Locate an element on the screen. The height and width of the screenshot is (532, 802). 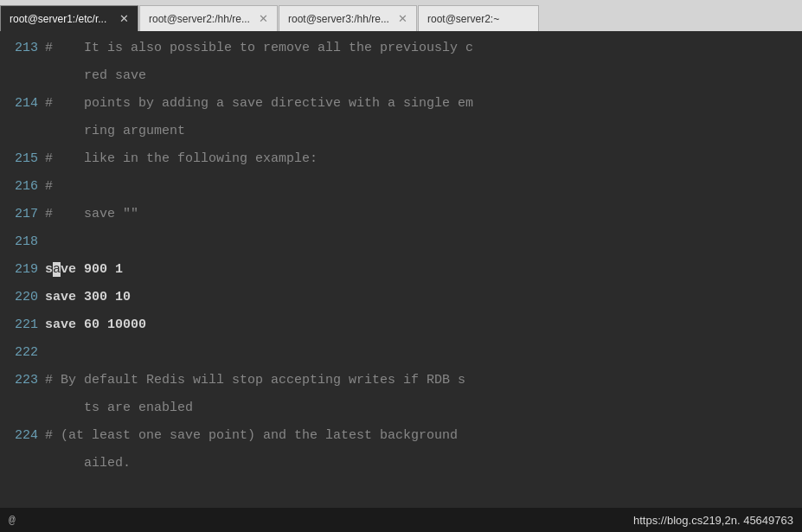
line-number: 218 is located at coordinates (22, 242).